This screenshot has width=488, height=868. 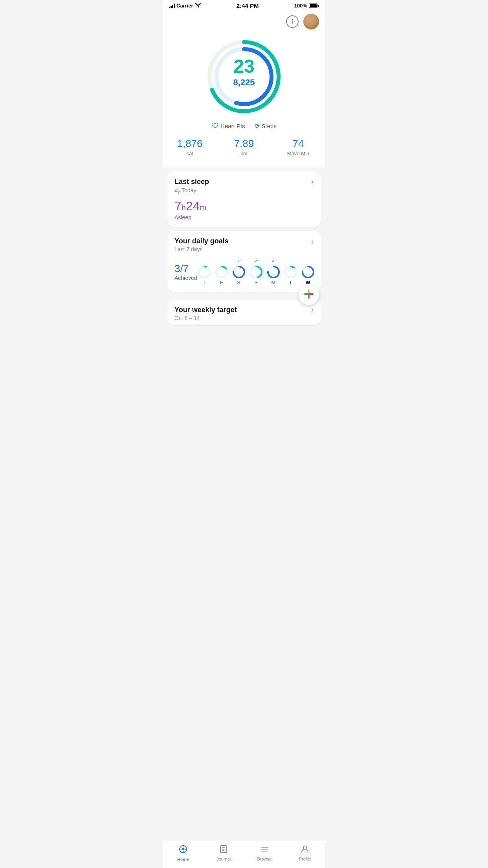 I want to click on info-button: i, so click(x=292, y=22).